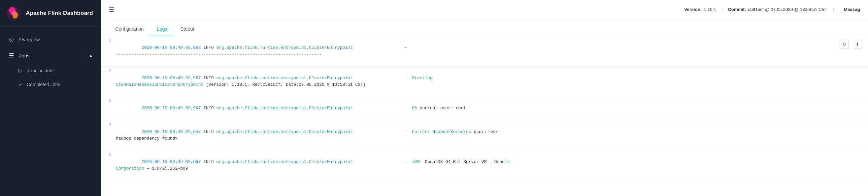 The height and width of the screenshot is (196, 868). I want to click on sidebar-header: Apache Flink Dashboard, so click(51, 13).